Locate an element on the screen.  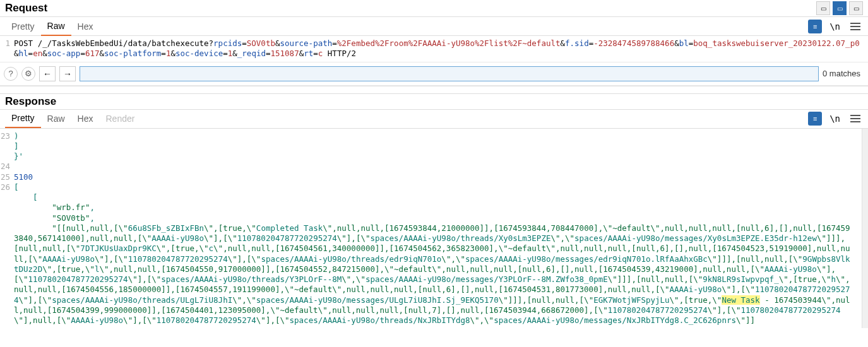
request-search-bar: ? ⚙ ← → 0 matches is located at coordinates (434, 74).